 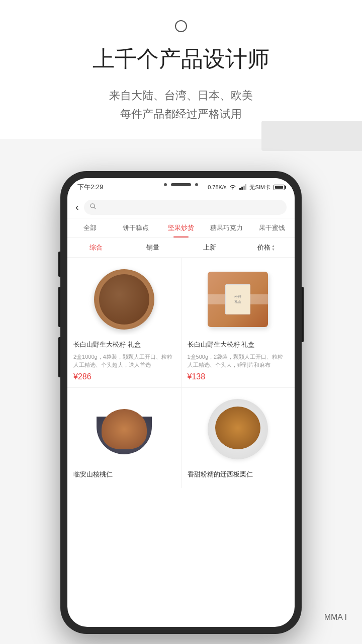 I want to click on power-button, so click(x=303, y=314).